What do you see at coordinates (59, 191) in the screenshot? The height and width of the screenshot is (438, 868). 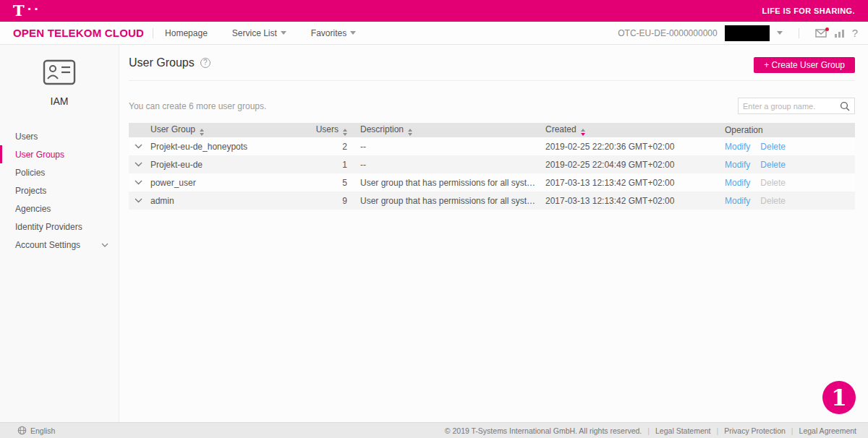 I see `sidebar-item-projects: Projects` at bounding box center [59, 191].